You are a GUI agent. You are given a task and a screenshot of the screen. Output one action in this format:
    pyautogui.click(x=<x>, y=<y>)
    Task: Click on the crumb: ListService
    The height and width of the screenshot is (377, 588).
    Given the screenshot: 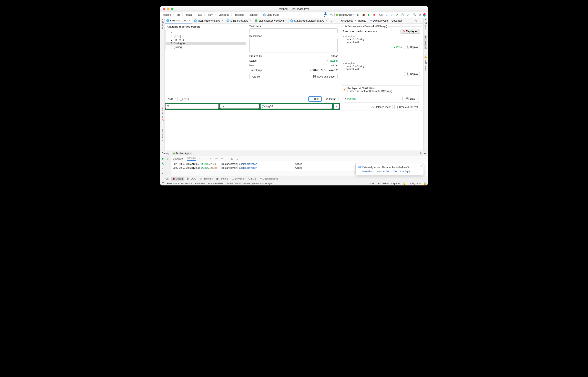 What is the action you would take?
    pyautogui.click(x=273, y=15)
    